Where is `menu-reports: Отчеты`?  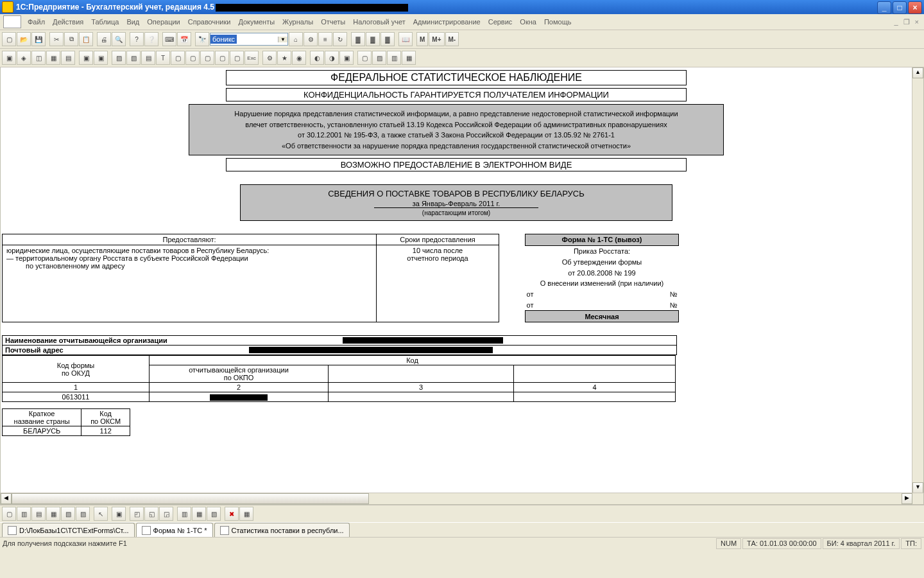 menu-reports: Отчеты is located at coordinates (333, 22).